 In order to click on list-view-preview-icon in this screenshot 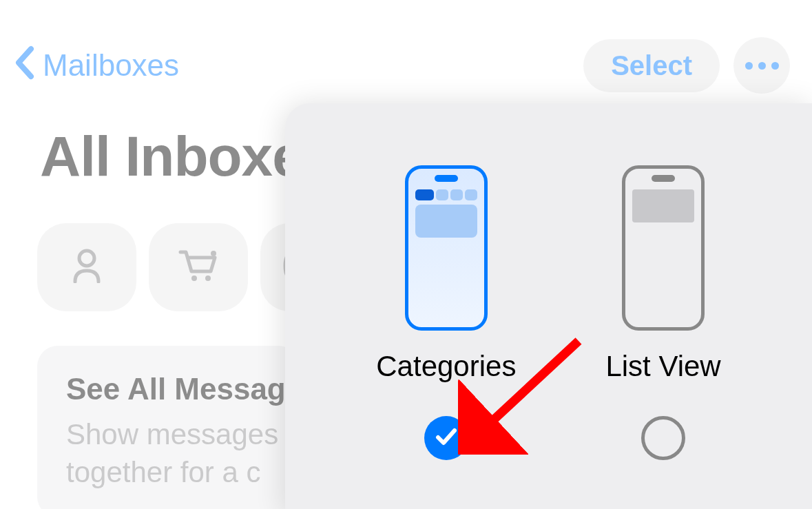, I will do `click(663, 248)`.